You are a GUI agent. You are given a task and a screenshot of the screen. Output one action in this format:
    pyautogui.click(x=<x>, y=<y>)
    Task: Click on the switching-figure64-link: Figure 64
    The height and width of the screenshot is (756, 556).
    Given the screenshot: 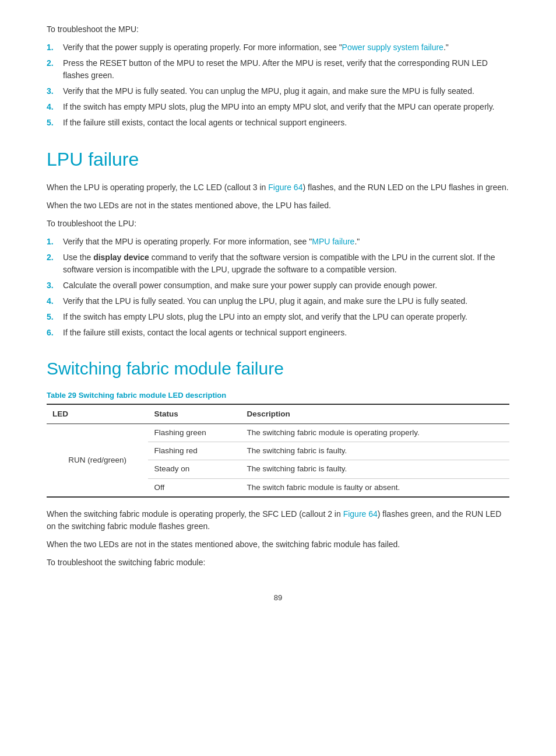 What is the action you would take?
    pyautogui.click(x=360, y=514)
    